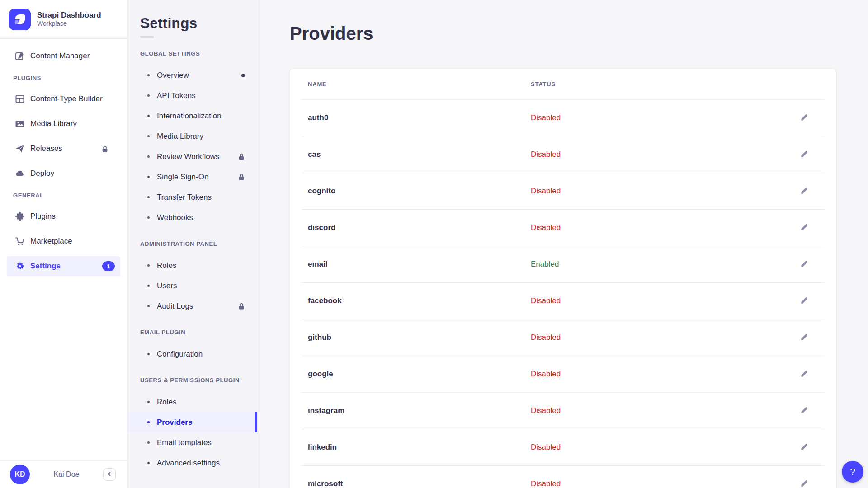 This screenshot has height=488, width=868. What do you see at coordinates (192, 244) in the screenshot?
I see `subnav-section-administration-panel: ADMINISTRATION PANEL` at bounding box center [192, 244].